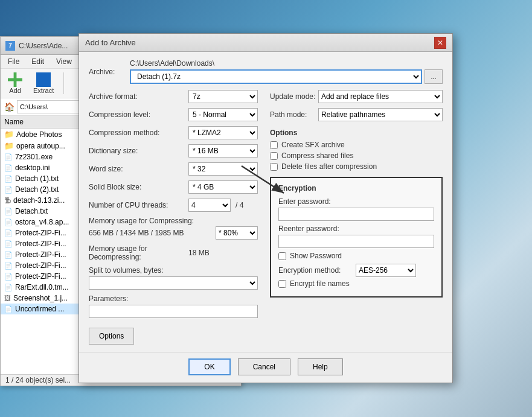  What do you see at coordinates (356, 237) in the screenshot?
I see `reenter-password-row: Reenter password:` at bounding box center [356, 237].